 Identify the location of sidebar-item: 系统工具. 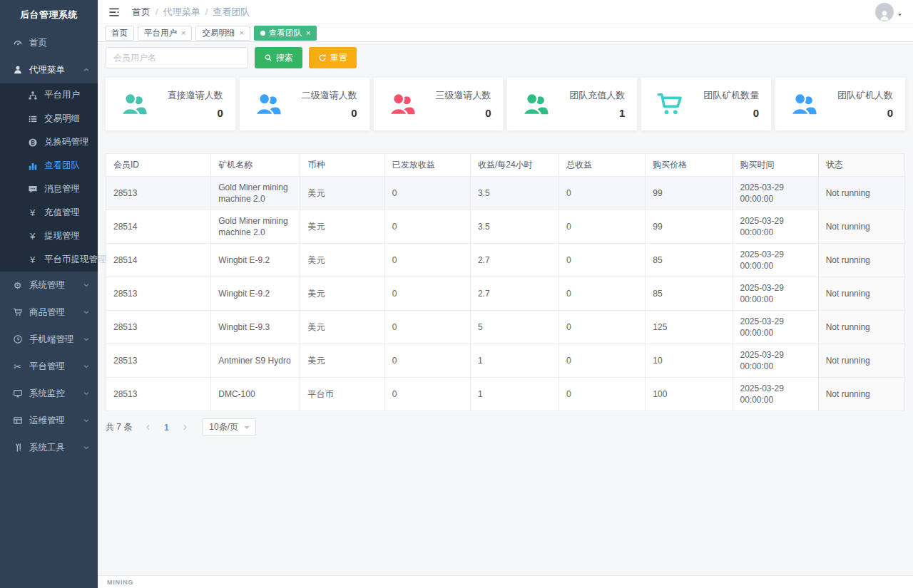
(49, 448).